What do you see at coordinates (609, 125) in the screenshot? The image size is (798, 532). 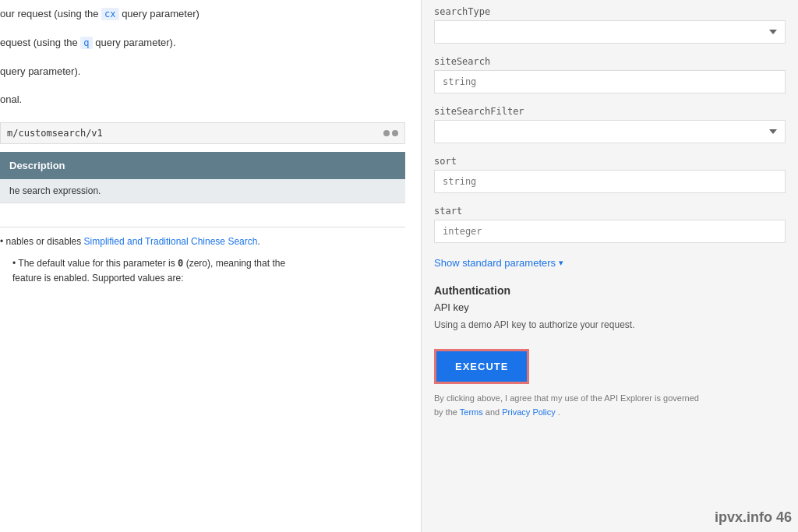 I see `form-group-sitesearchfilter: siteSearchFilter` at bounding box center [609, 125].